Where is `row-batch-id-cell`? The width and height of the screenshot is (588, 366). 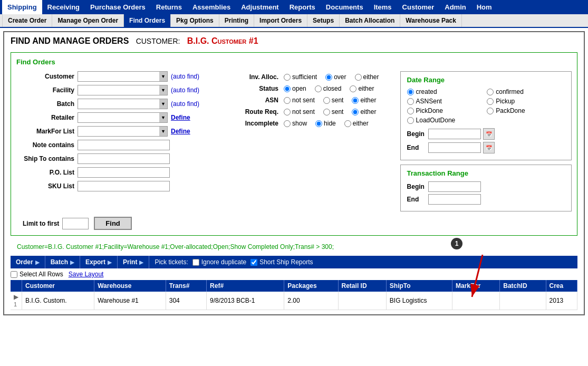
row-batch-id-cell is located at coordinates (523, 301).